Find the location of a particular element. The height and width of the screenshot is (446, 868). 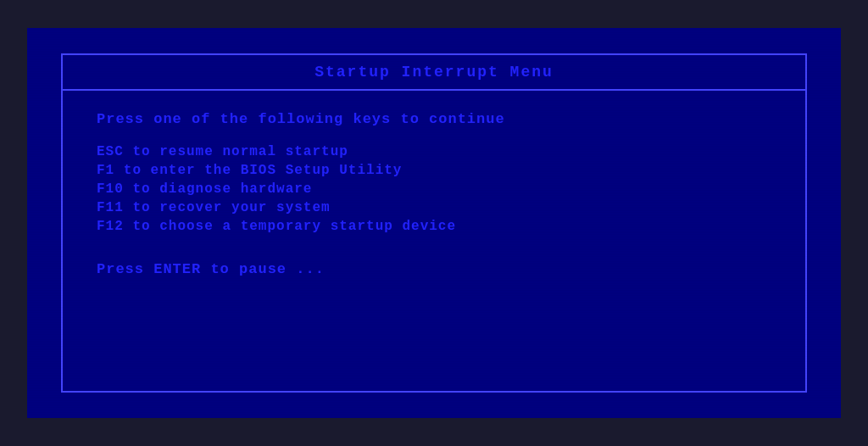

bios-title-bar: Startup Interrupt Menu is located at coordinates (434, 73).